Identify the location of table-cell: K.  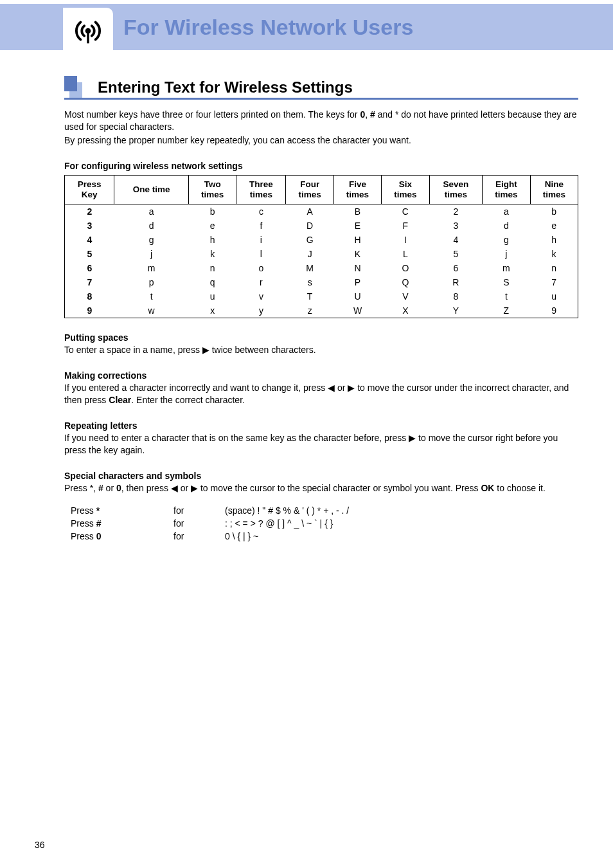
(357, 254).